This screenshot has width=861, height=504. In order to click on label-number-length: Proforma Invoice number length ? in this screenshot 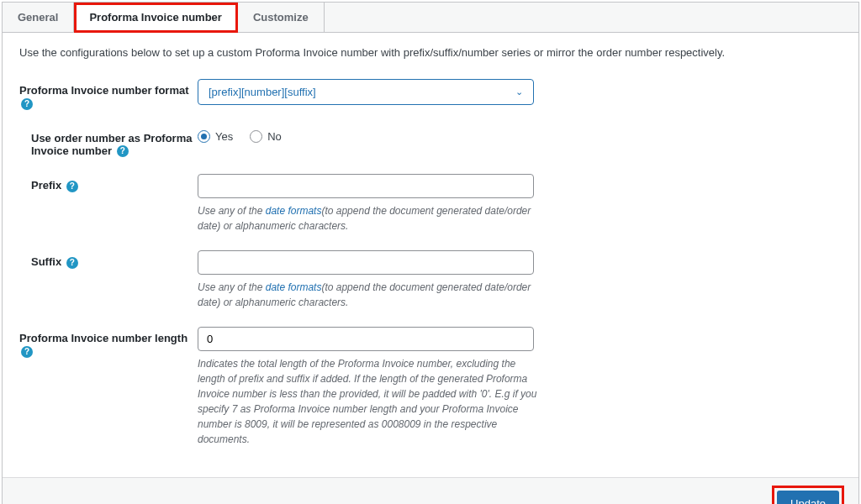, I will do `click(108, 343)`.